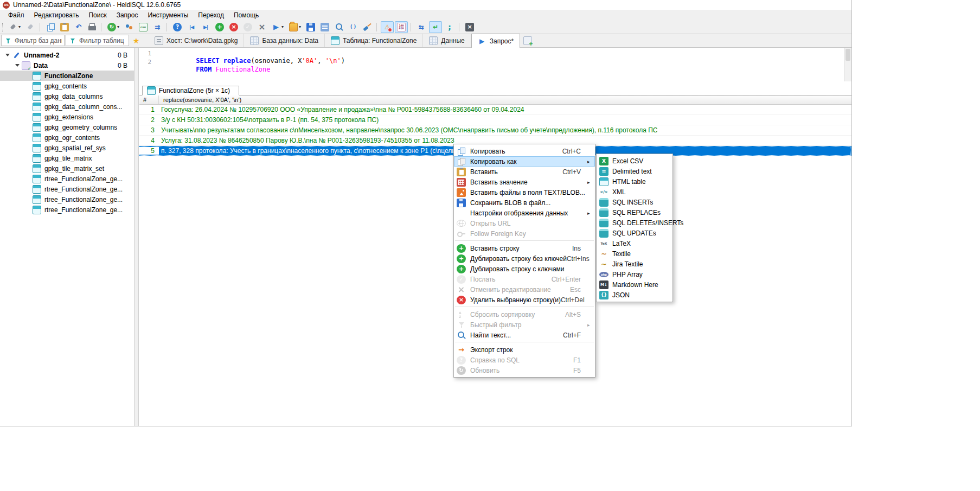 The width and height of the screenshot is (980, 491). I want to click on submenu-item: Delimited text, so click(635, 171).